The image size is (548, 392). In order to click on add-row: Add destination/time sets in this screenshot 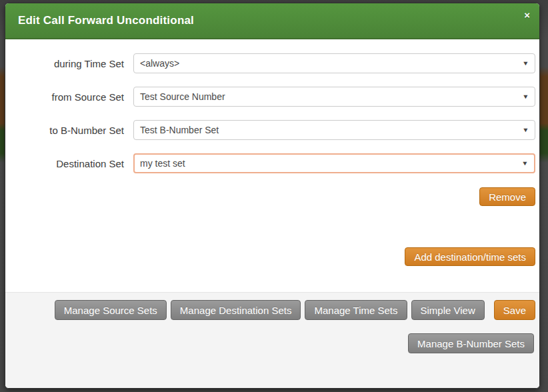, I will do `click(271, 257)`.